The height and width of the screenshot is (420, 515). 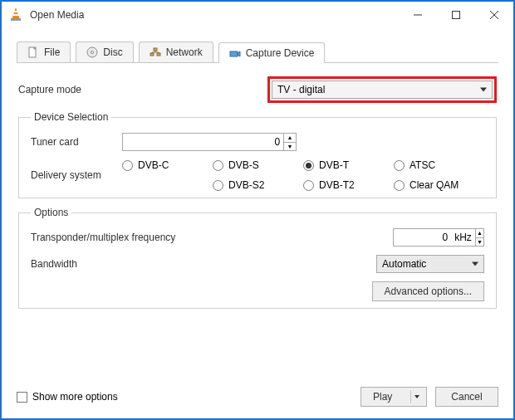 What do you see at coordinates (153, 165) in the screenshot?
I see `radio-label: DVB-C` at bounding box center [153, 165].